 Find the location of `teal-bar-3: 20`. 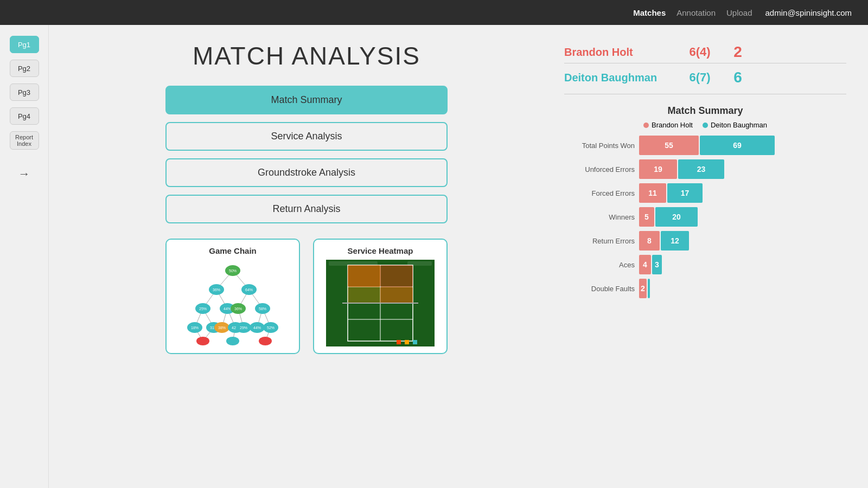

teal-bar-3: 20 is located at coordinates (676, 217).